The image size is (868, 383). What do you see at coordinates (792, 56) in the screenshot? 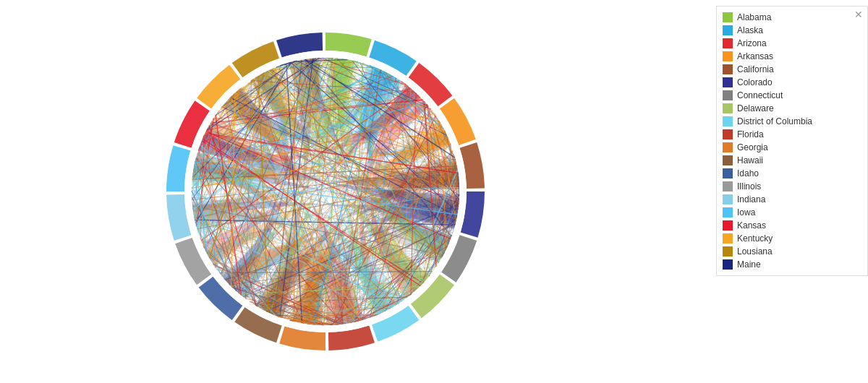
I see `legend-item: Arkansas` at bounding box center [792, 56].